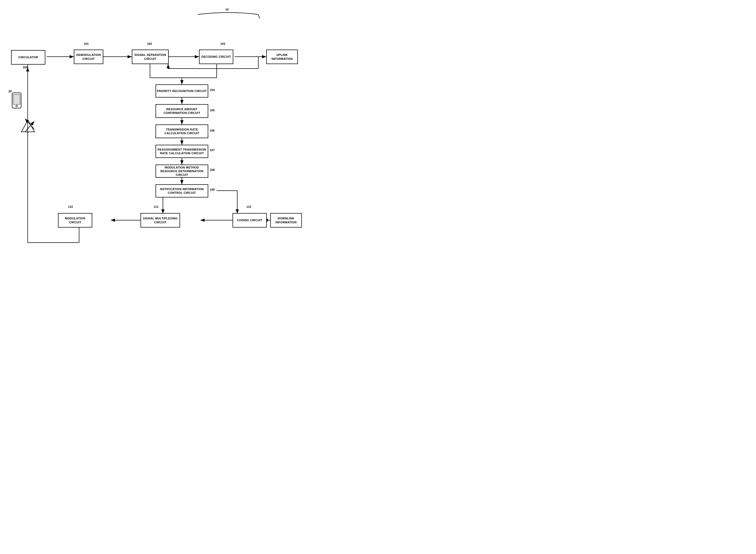 This screenshot has height=554, width=756. Describe the element at coordinates (282, 57) in the screenshot. I see `uplink-box: UPLINK INFORMATION` at that location.